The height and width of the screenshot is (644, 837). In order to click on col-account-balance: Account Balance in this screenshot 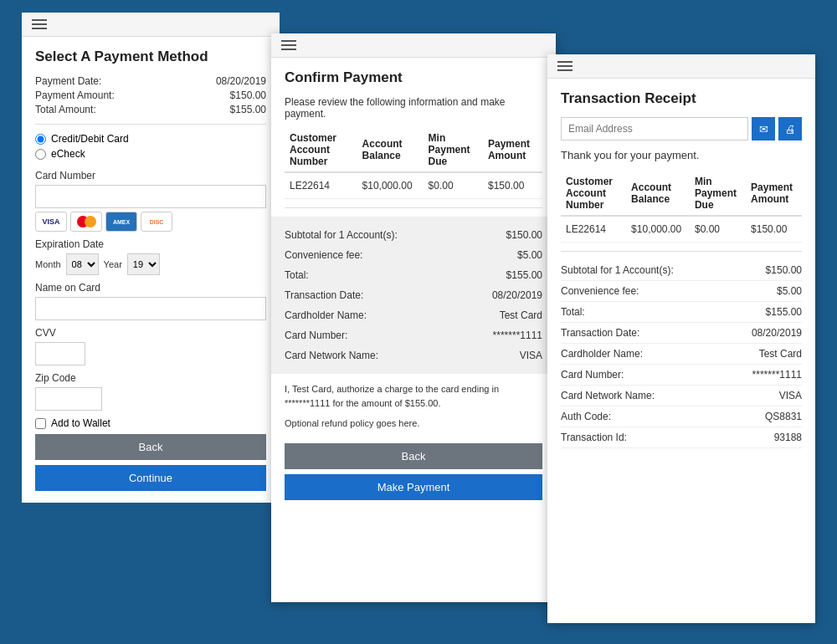, I will do `click(390, 151)`.